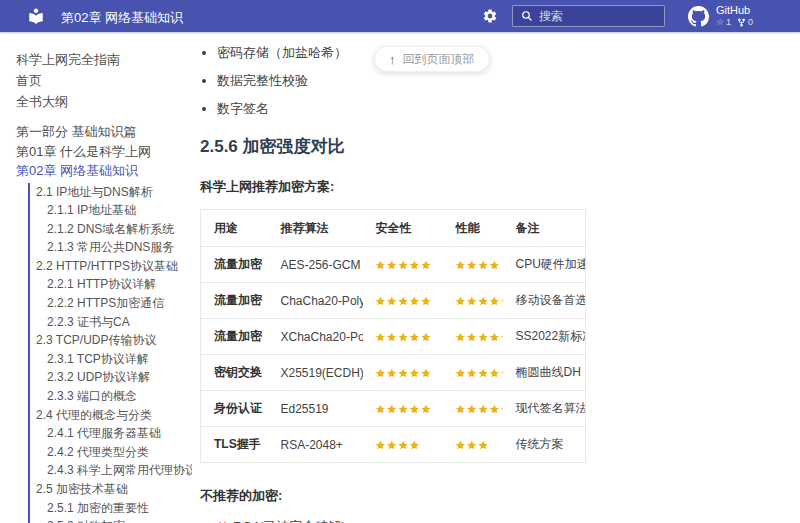 The width and height of the screenshot is (800, 523). I want to click on cell-algorithm: ChaCha20-Poly1305, so click(316, 301).